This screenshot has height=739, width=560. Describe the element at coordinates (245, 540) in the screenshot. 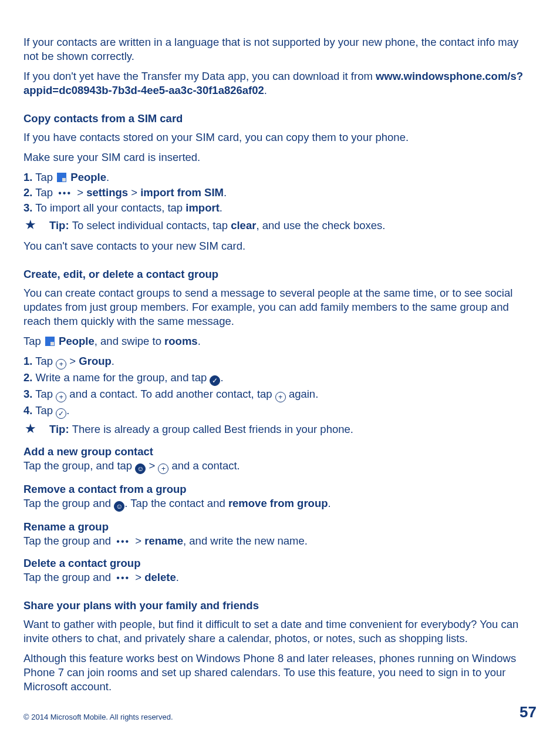

I see `text: , and write the new name.` at that location.